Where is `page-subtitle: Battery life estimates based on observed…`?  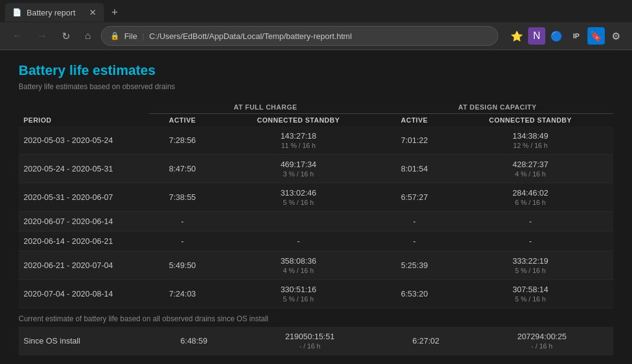
page-subtitle: Battery life estimates based on observed… is located at coordinates (316, 87).